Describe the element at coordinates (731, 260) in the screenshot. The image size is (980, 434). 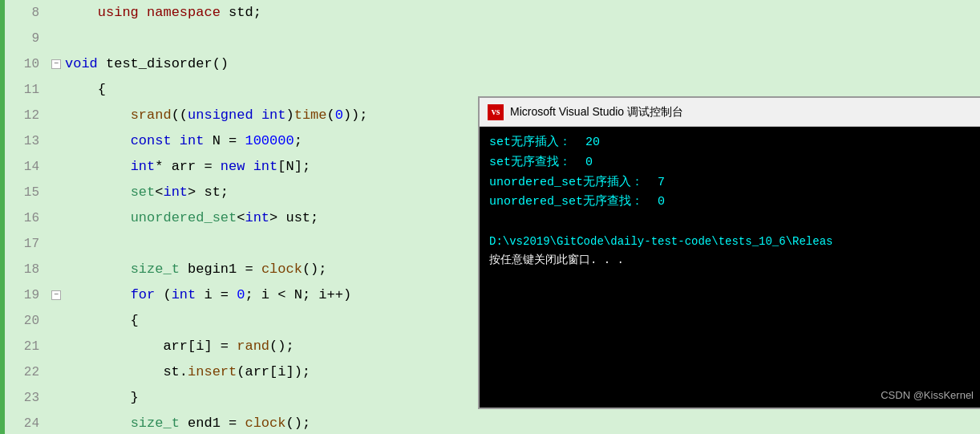
I see `console-line-7: 按任意键关闭此窗口. . .` at that location.